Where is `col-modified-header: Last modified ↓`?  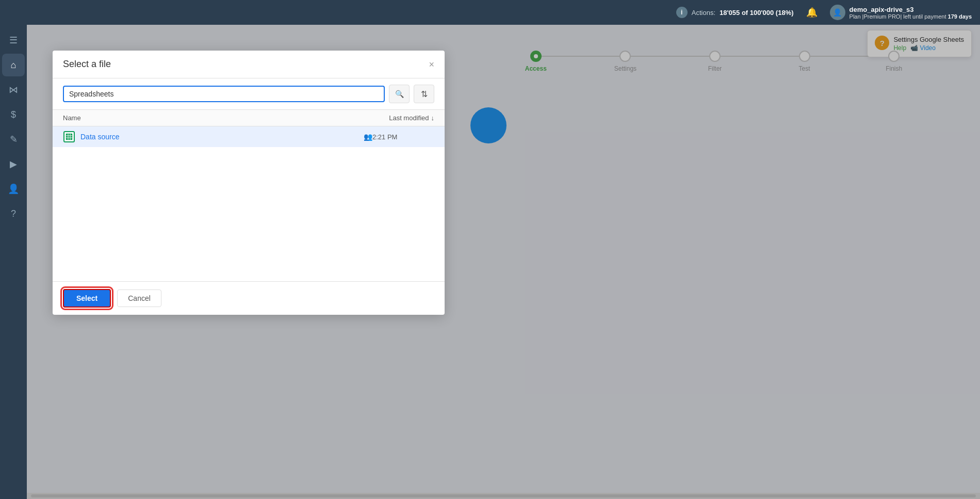 col-modified-header: Last modified ↓ is located at coordinates (412, 118).